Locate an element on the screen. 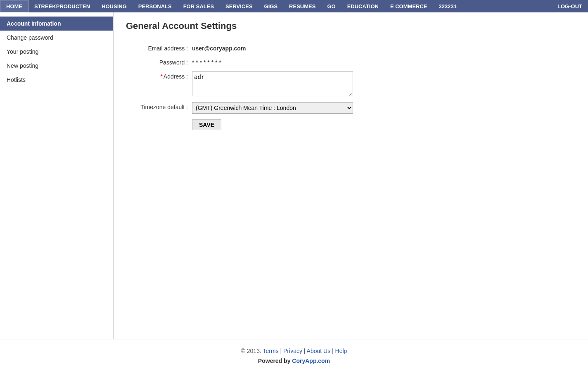  nav-item-323231: 323231 is located at coordinates (448, 6).